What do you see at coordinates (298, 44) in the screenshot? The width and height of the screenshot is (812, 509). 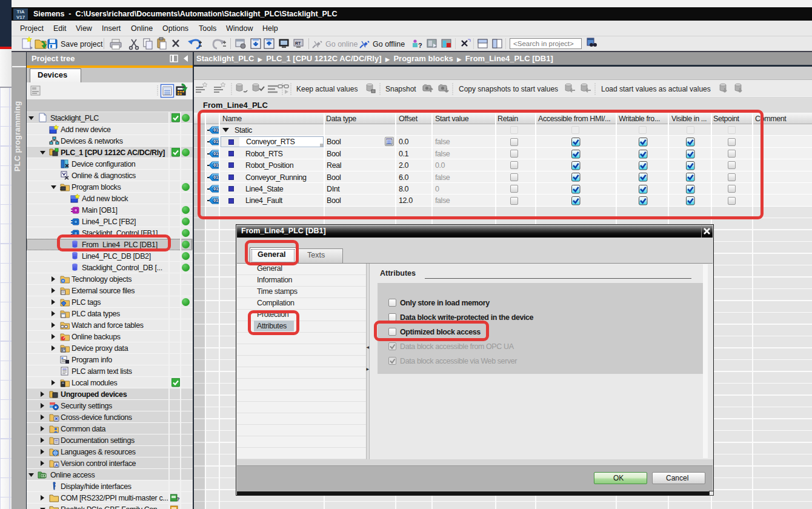 I see `svg-text: RT` at bounding box center [298, 44].